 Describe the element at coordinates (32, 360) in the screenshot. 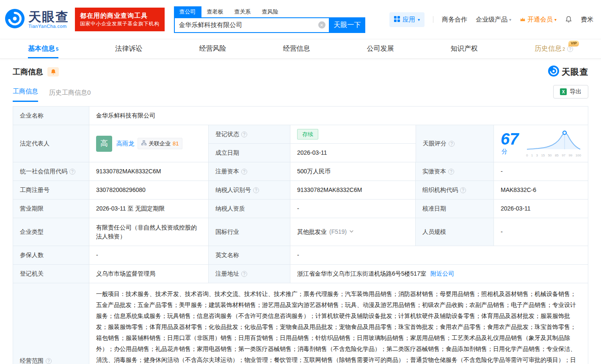

I see `label-text: 经营范围` at that location.